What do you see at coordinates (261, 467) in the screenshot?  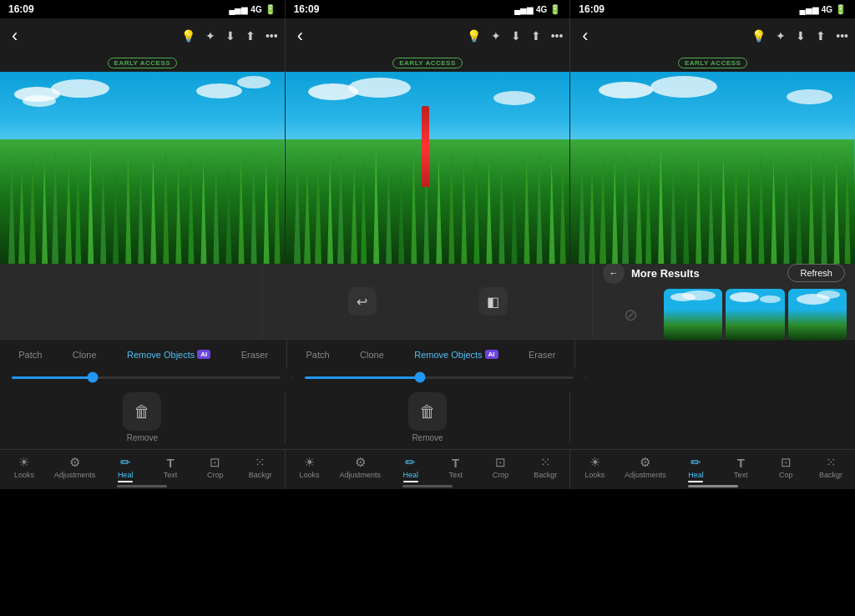 I see `nav-background-1: ⁙ Backgr` at bounding box center [261, 467].